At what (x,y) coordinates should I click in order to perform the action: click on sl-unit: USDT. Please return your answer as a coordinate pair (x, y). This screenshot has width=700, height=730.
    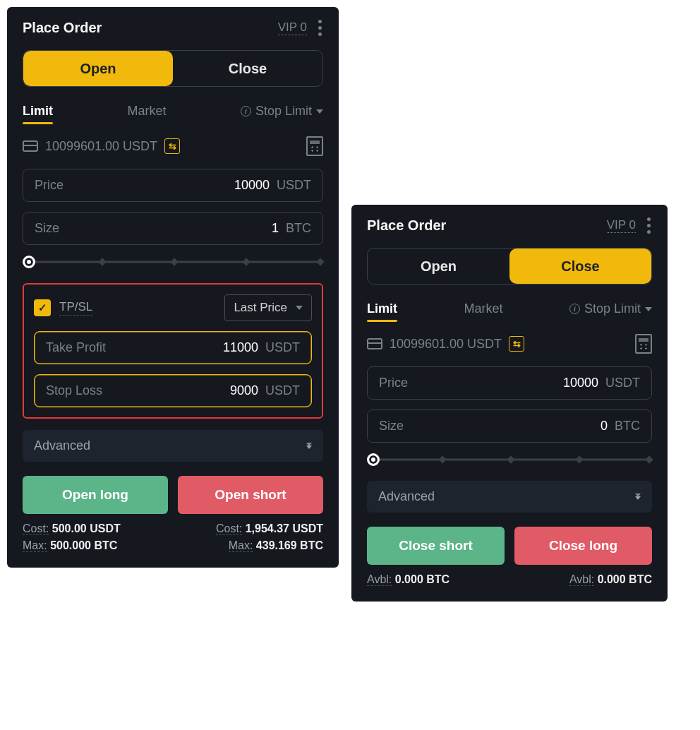
    Looking at the image, I should click on (282, 391).